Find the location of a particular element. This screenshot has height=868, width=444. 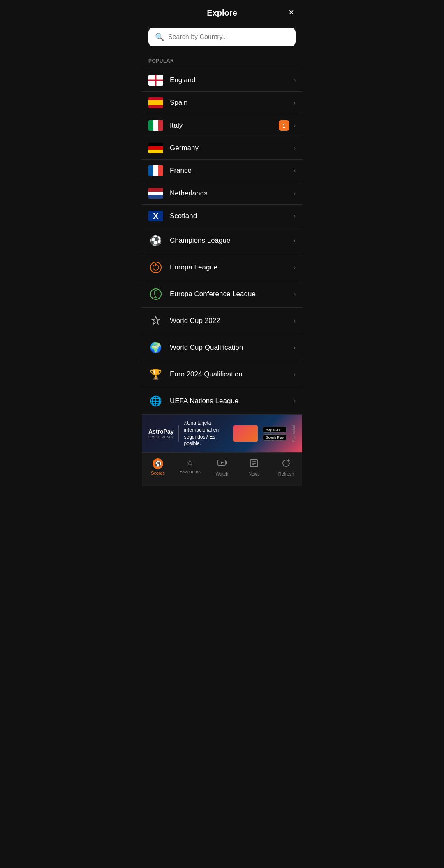

nav-label-scores: Scores is located at coordinates (158, 473).